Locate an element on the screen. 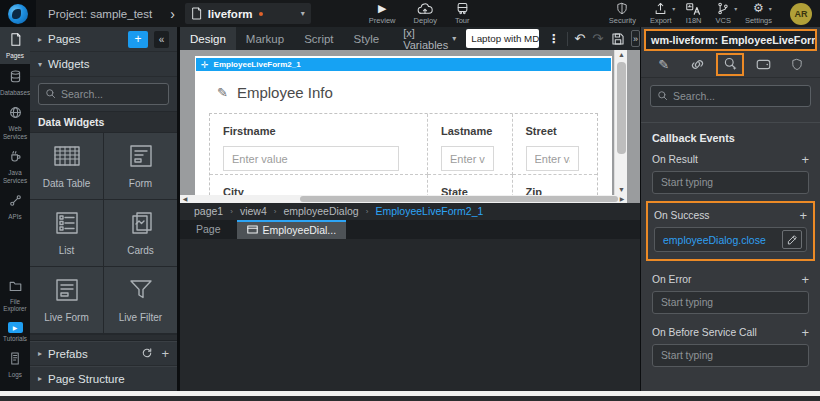 Image resolution: width=820 pixels, height=401 pixels. window-bottom-edge is located at coordinates (410, 398).